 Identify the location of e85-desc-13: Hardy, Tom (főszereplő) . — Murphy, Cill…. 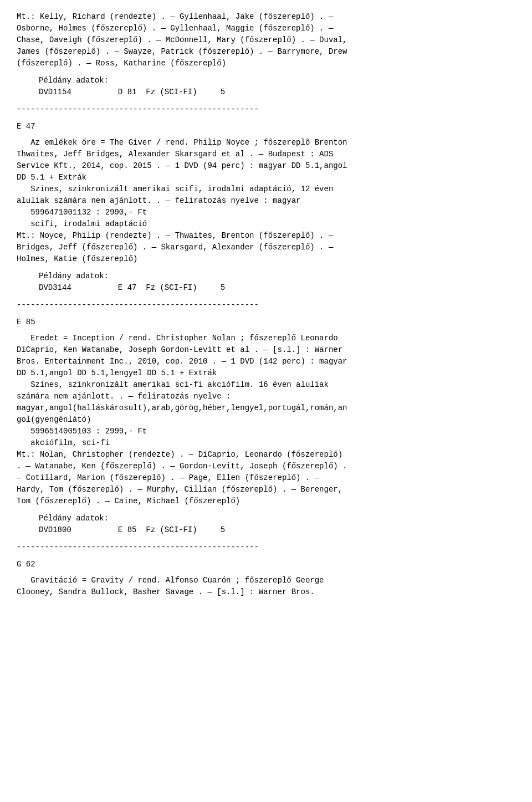
(266, 490).